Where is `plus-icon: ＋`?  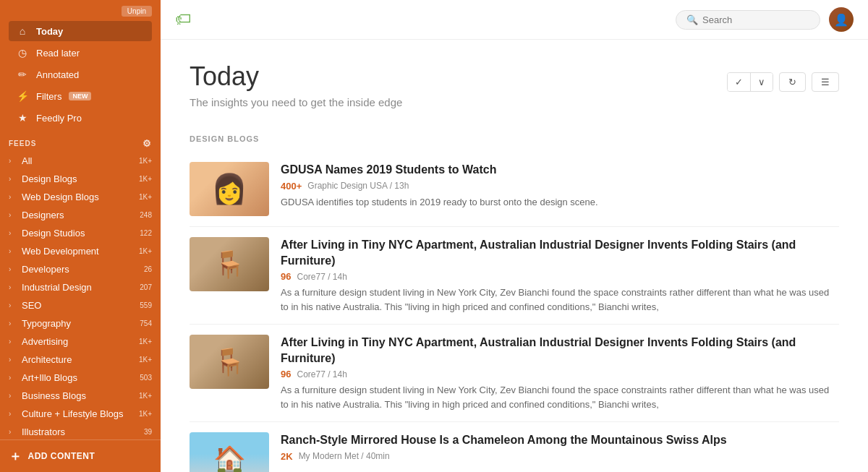
plus-icon: ＋ is located at coordinates (16, 456).